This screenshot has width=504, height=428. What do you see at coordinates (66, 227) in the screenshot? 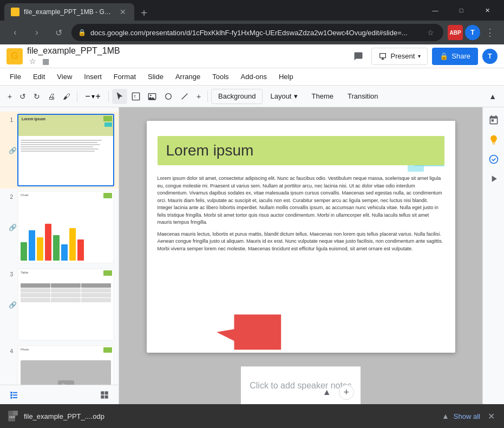
I see `slide-thumb-2: Chart` at bounding box center [66, 227].